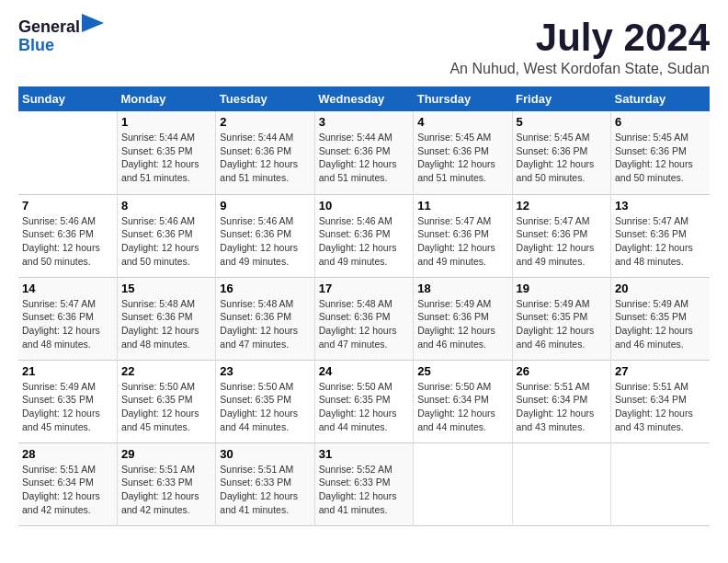 Image resolution: width=728 pixels, height=563 pixels. Describe the element at coordinates (165, 153) in the screenshot. I see `calendar-cell: 1Sunrise: 5:44 AM Sunset: 6:35 PM Daylig…` at that location.